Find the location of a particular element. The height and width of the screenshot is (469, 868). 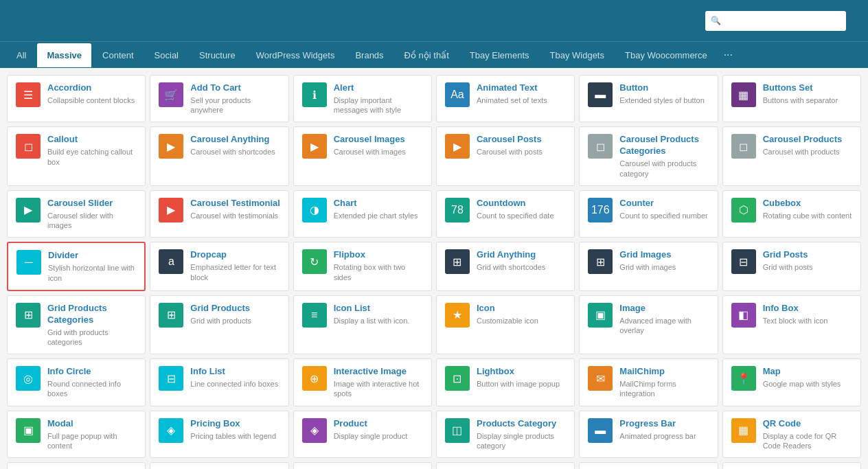

element-card-carousel-products: ◻Carousel ProductsCarousel with products is located at coordinates (792, 156).